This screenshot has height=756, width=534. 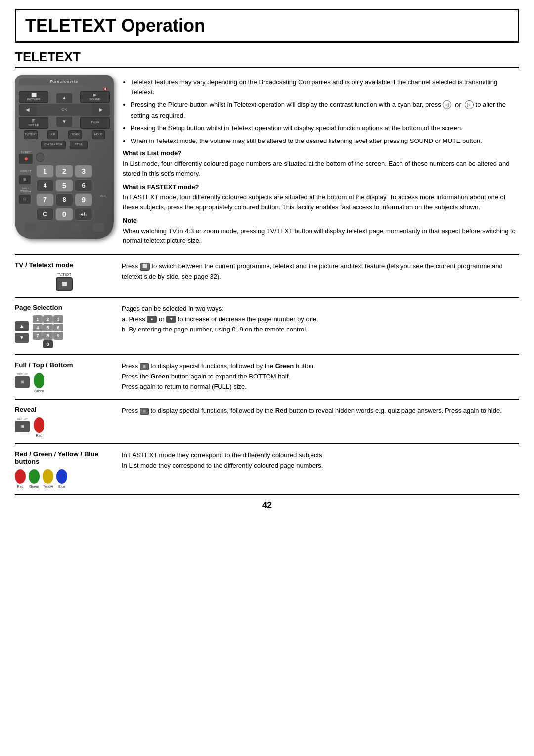 I want to click on tvtext-btn-lg: ⬜, so click(x=64, y=284).